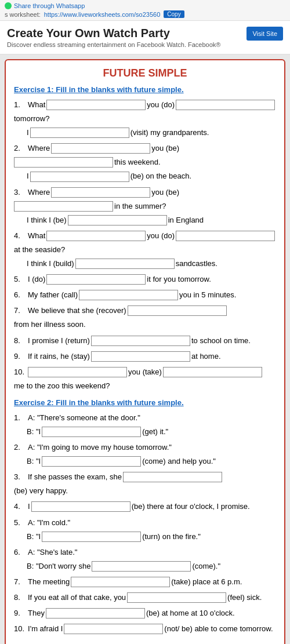 The width and height of the screenshot is (290, 644). I want to click on visit-site-button: Visit Site, so click(264, 34).